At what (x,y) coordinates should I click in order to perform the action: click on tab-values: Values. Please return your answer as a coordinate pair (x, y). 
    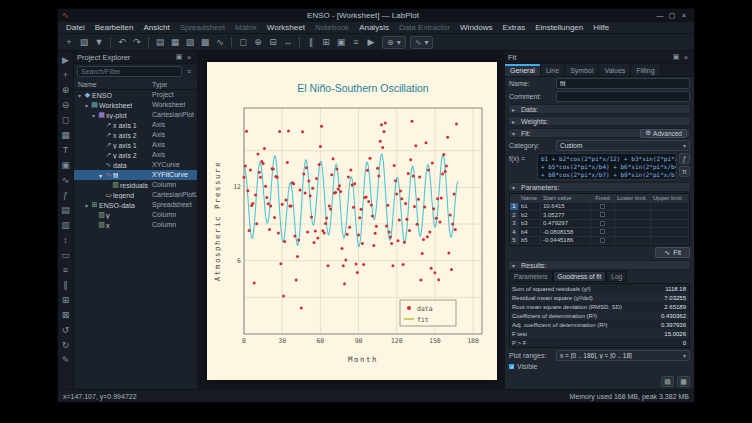
    Looking at the image, I should click on (615, 70).